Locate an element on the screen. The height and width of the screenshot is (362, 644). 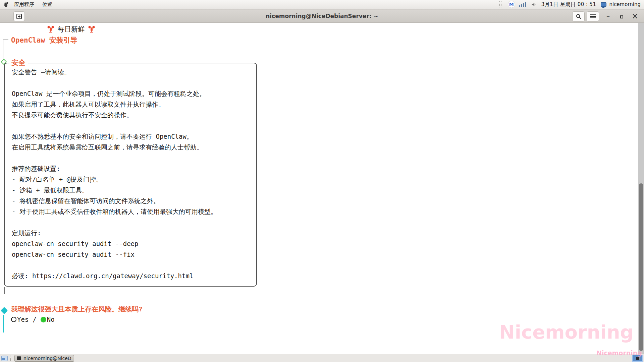
scrollbar-thumb is located at coordinates (641, 267).